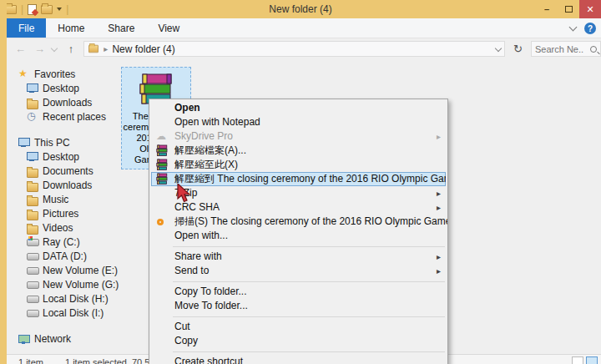 This screenshot has width=601, height=364. What do you see at coordinates (65, 242) in the screenshot?
I see `sidebar-item-ray-c: Ray (C:)` at bounding box center [65, 242].